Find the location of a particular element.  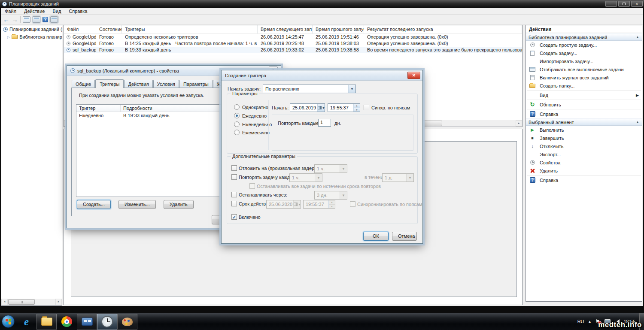

enabled-checkbox is located at coordinates (234, 217).